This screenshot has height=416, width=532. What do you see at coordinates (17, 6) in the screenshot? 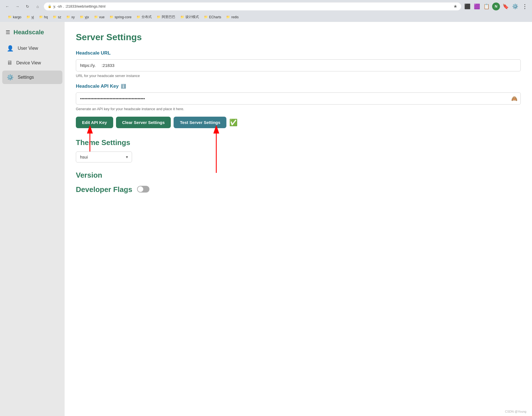
I see `forward-button: →` at bounding box center [17, 6].